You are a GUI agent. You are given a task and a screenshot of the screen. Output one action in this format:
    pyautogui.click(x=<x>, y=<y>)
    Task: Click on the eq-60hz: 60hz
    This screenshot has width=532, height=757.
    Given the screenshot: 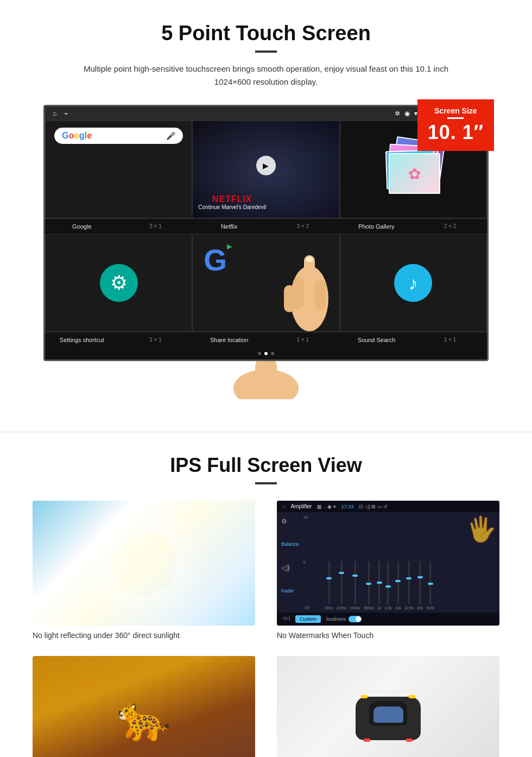 What is the action you would take?
    pyautogui.click(x=329, y=585)
    